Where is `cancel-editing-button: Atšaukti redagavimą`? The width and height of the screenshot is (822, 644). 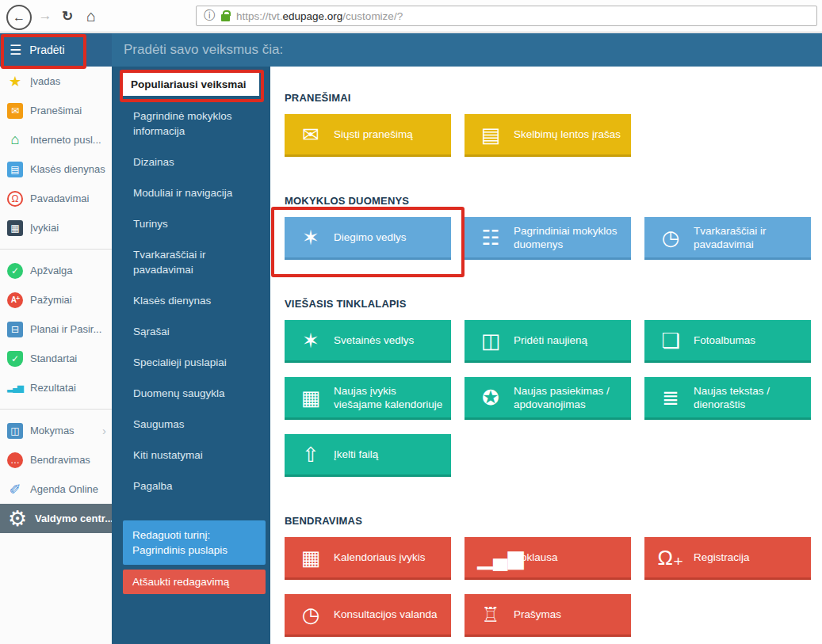
cancel-editing-button: Atšaukti redagavimą is located at coordinates (194, 581).